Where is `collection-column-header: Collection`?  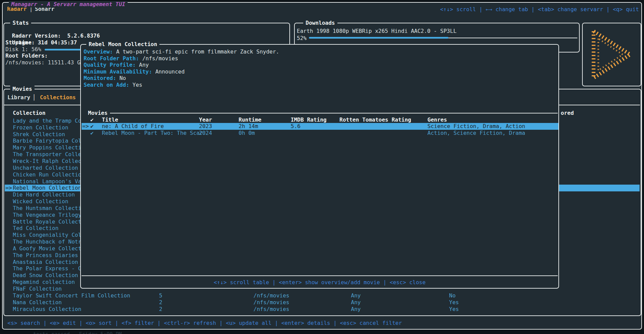
collection-column-header: Collection is located at coordinates (29, 113).